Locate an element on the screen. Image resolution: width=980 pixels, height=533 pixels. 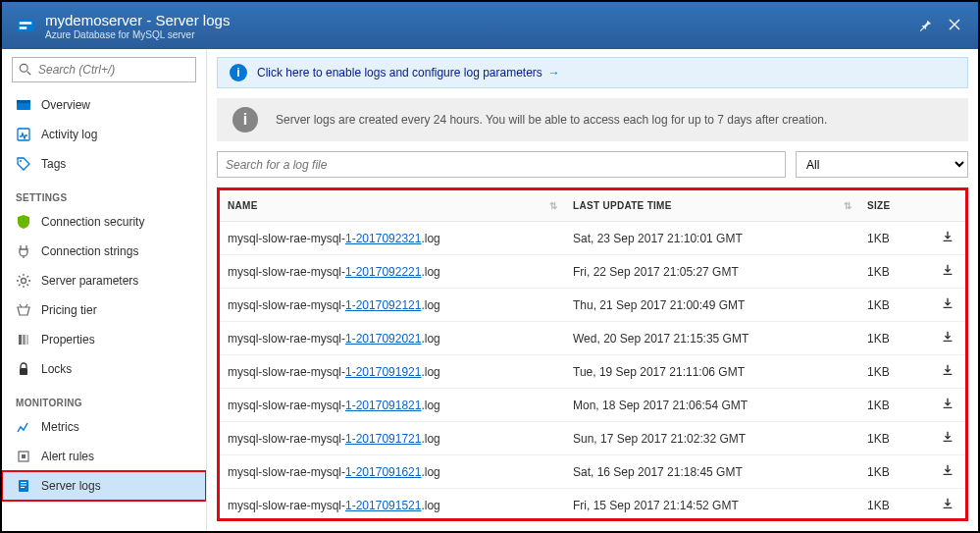
log-time-cell: Mon, 18 Sep 2017 21:06:54 GMT is located at coordinates (712, 405).